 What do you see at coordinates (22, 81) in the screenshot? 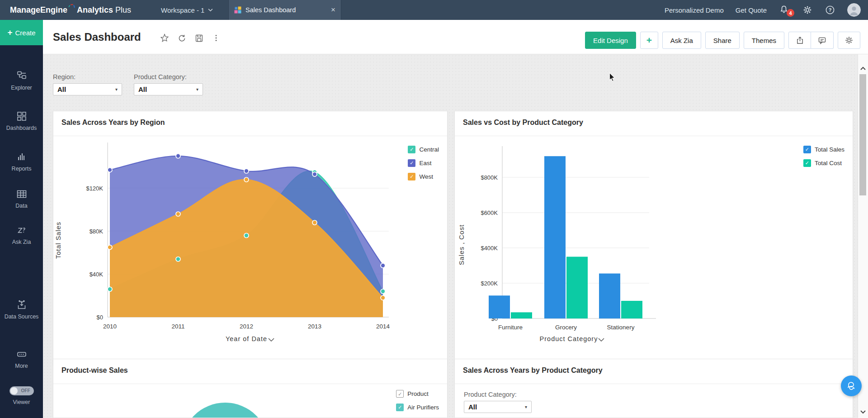
I see `sidebar-item-explorer: Explorer` at bounding box center [22, 81].